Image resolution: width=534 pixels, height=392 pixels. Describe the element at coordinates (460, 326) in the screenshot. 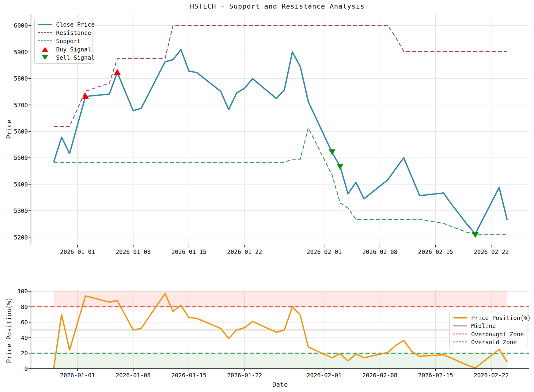

I see `midline-swatch` at that location.